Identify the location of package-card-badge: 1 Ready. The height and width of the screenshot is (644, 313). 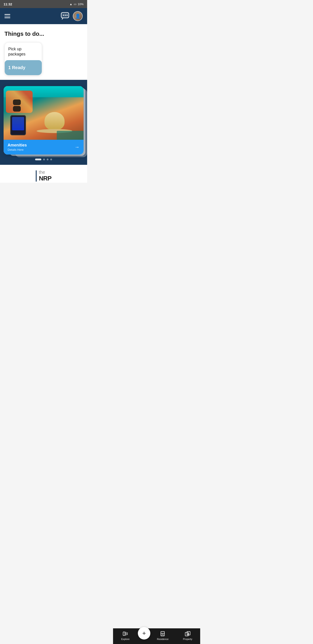
(23, 68).